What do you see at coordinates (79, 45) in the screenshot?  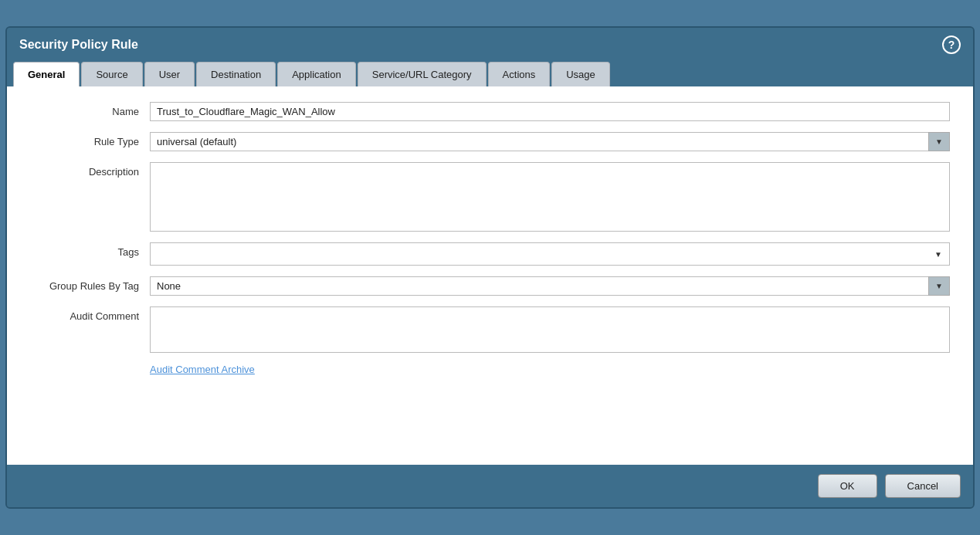 I see `dialog-title: Security Policy Rule` at bounding box center [79, 45].